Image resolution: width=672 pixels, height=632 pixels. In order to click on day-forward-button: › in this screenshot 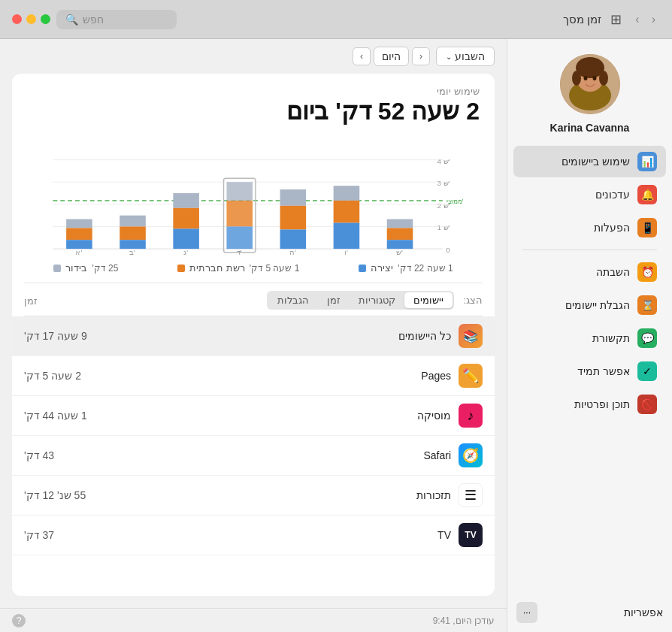, I will do `click(362, 56)`.